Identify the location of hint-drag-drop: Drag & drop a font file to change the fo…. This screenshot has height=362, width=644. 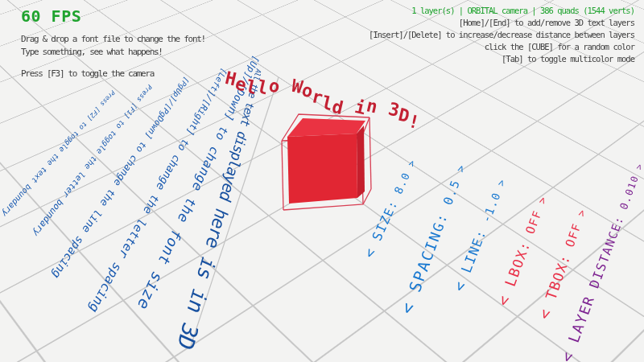
(113, 39).